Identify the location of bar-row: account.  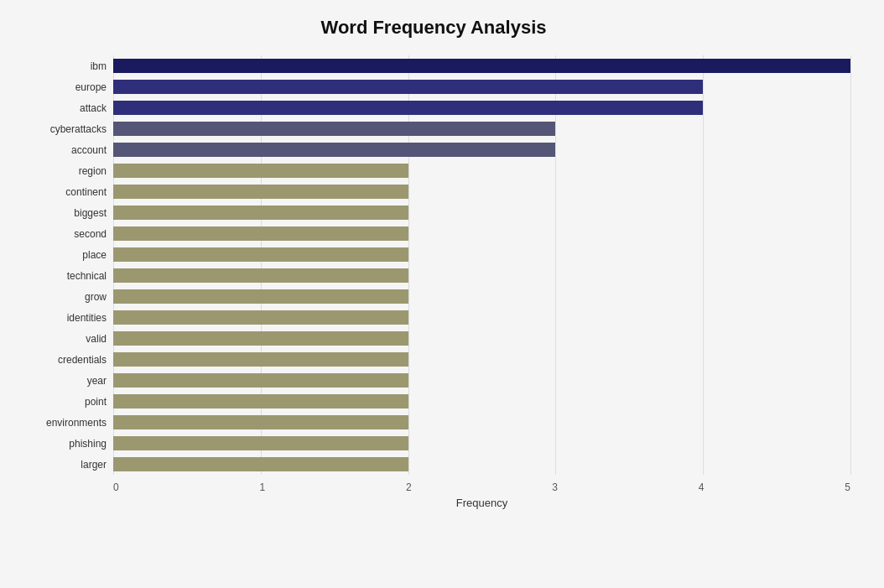
(434, 149).